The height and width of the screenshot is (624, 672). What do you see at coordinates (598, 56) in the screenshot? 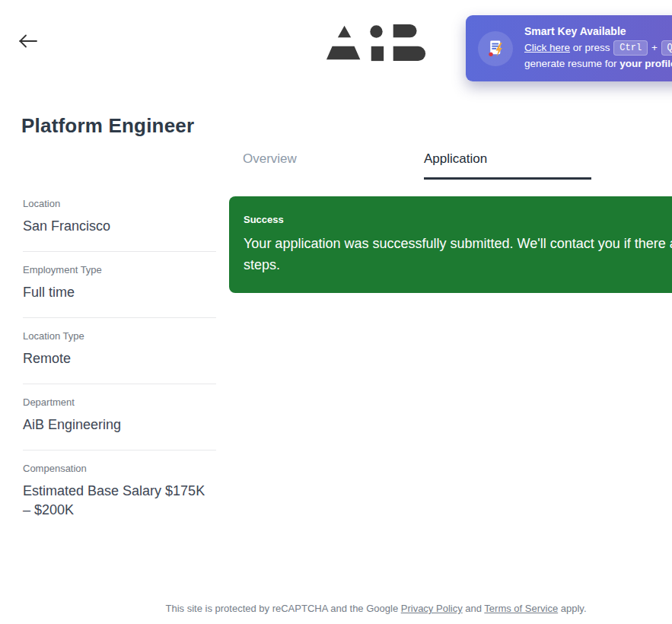
I see `toast-message: Click here or press Ctrl + Q to generate…` at bounding box center [598, 56].